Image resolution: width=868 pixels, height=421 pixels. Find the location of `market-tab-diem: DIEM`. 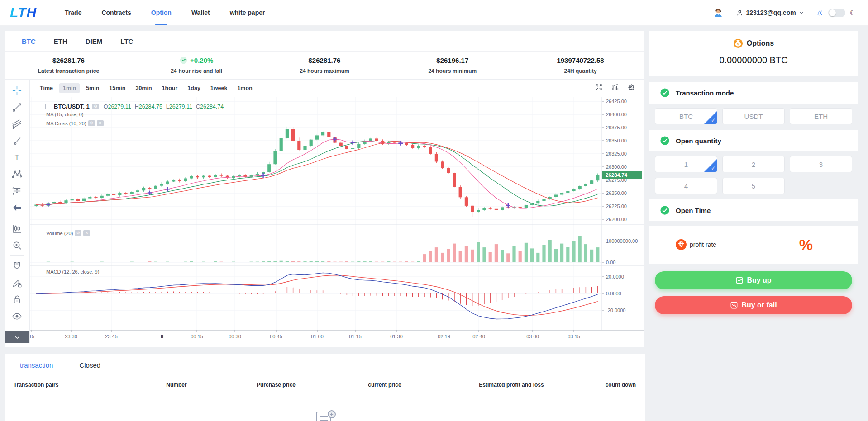

market-tab-diem: DIEM is located at coordinates (94, 42).